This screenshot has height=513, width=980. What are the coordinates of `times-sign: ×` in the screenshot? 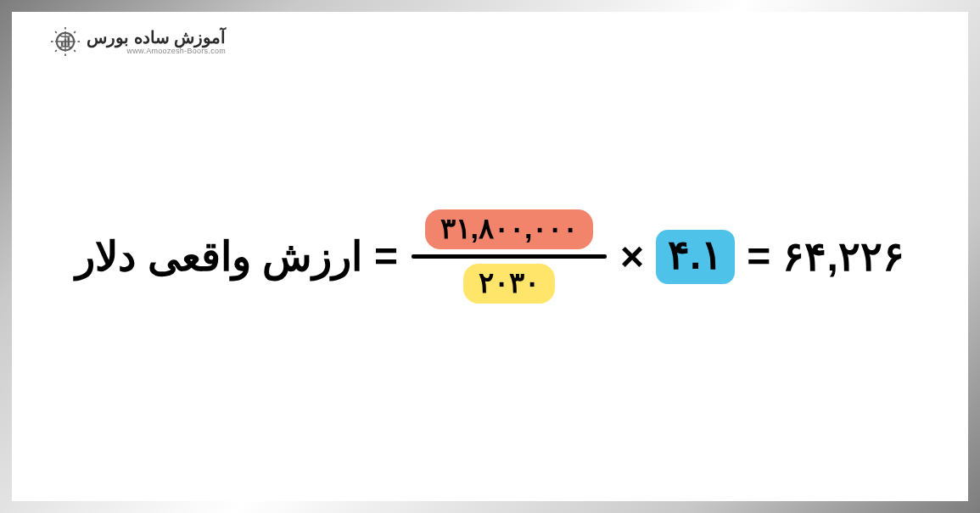 It's located at (632, 257).